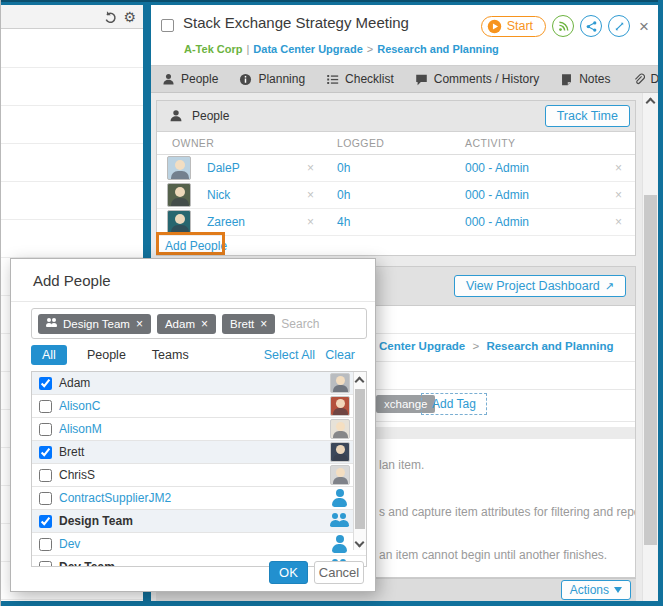  Describe the element at coordinates (72, 452) in the screenshot. I see `row-name: Brett` at that location.